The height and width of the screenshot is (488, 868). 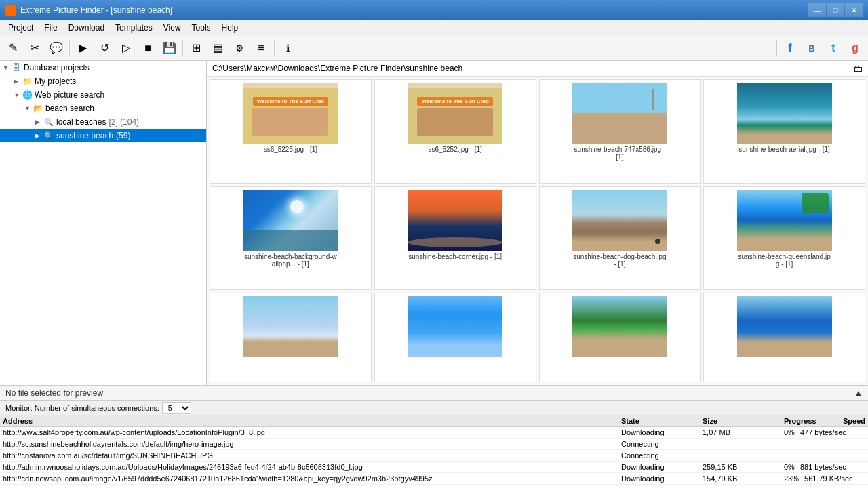 What do you see at coordinates (414, 10) in the screenshot?
I see `window-title: Extreme Picture Finder - [sunshine beach…` at bounding box center [414, 10].